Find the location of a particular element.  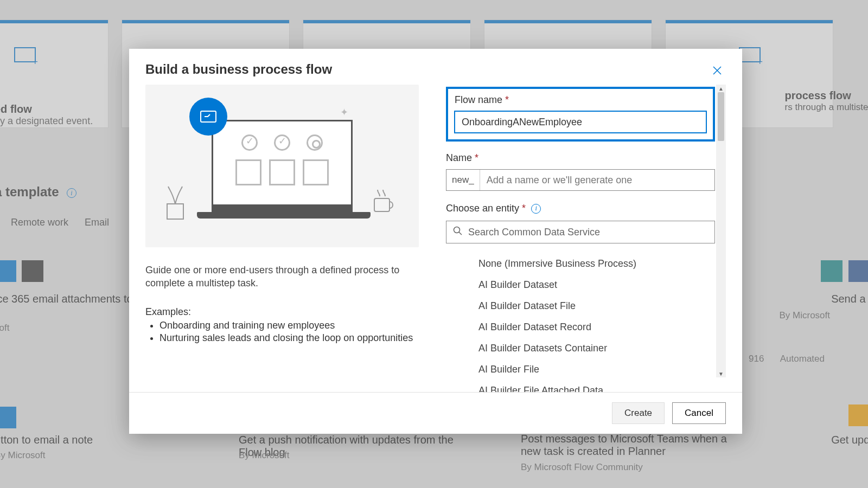

flow-name-input is located at coordinates (580, 122).